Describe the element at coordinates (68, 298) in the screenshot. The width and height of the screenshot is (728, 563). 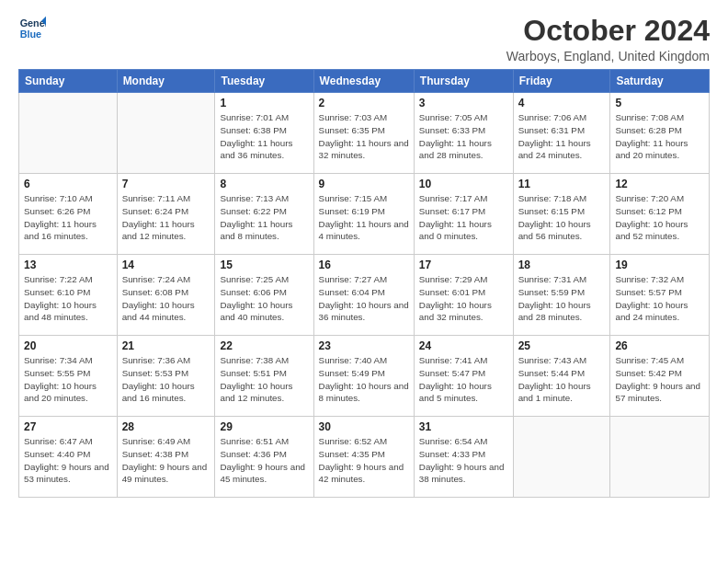
I see `day-info: Sunrise: 7:22 AM Sunset: 6:10 PM Dayligh…` at that location.